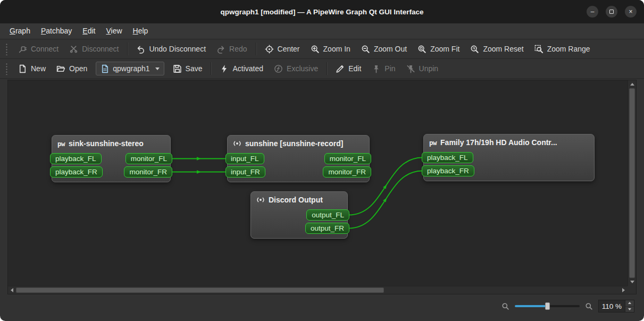 The width and height of the screenshot is (644, 321). I want to click on close-icon: ×, so click(631, 12).